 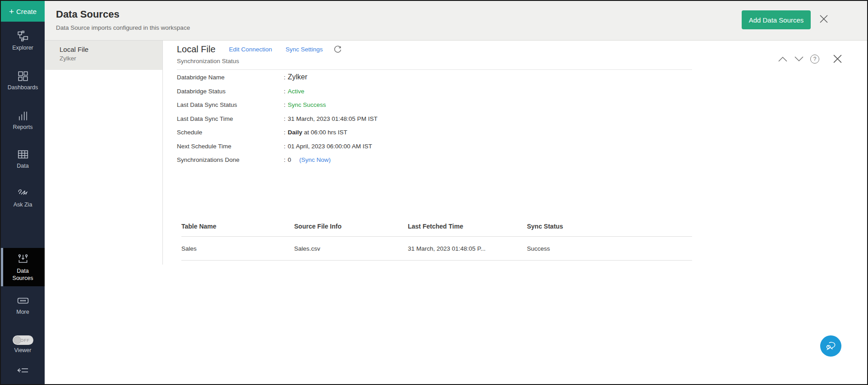 What do you see at coordinates (277, 81) in the screenshot?
I see `field-databridge-name: Databridge Name : Zylker` at bounding box center [277, 81].